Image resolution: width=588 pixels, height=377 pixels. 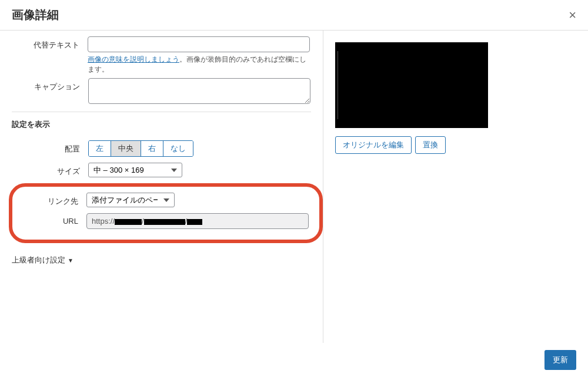 What do you see at coordinates (294, 15) in the screenshot?
I see `dialog-header: 画像詳細 ×` at bounding box center [294, 15].